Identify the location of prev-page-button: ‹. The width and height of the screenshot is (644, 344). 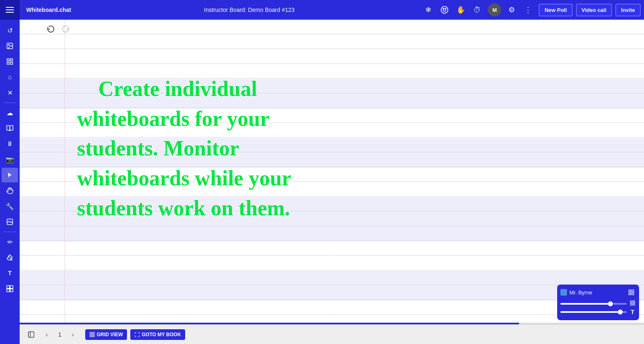
(47, 335).